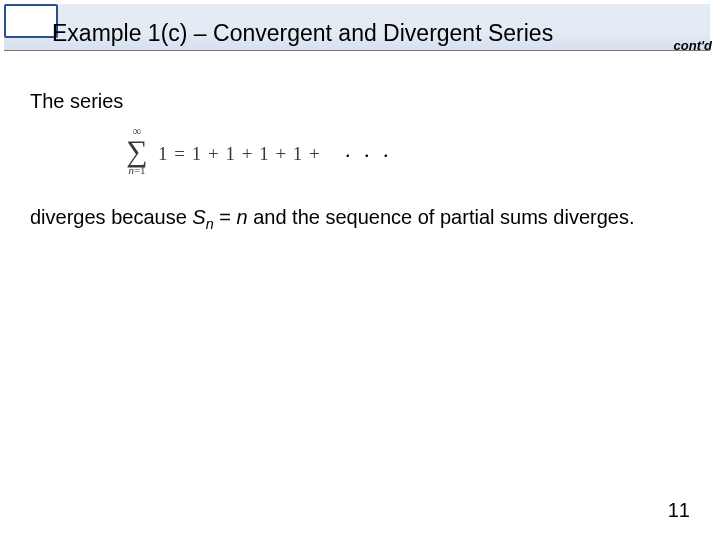  I want to click on ellipsis: · · ·, so click(369, 156).